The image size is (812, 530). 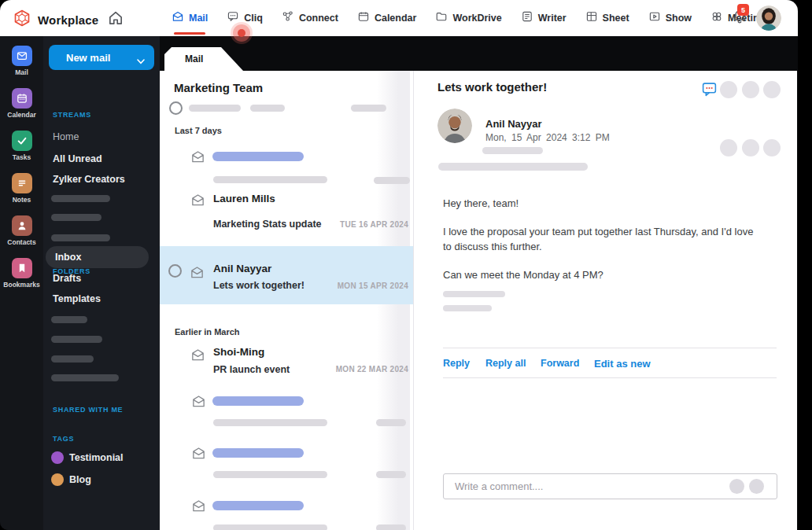 What do you see at coordinates (57, 458) in the screenshot?
I see `tag-color-dot` at bounding box center [57, 458].